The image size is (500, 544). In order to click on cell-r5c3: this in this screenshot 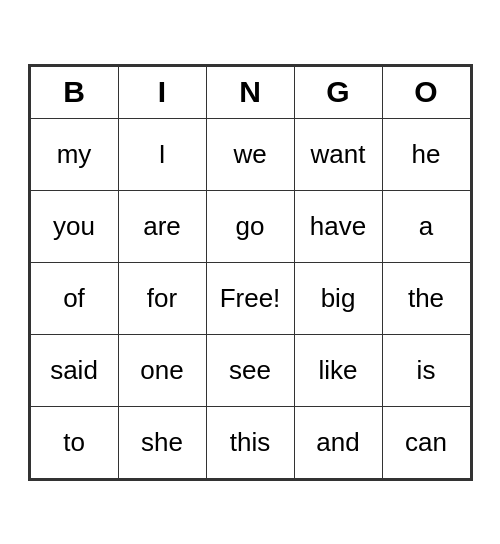, I will do `click(250, 442)`.